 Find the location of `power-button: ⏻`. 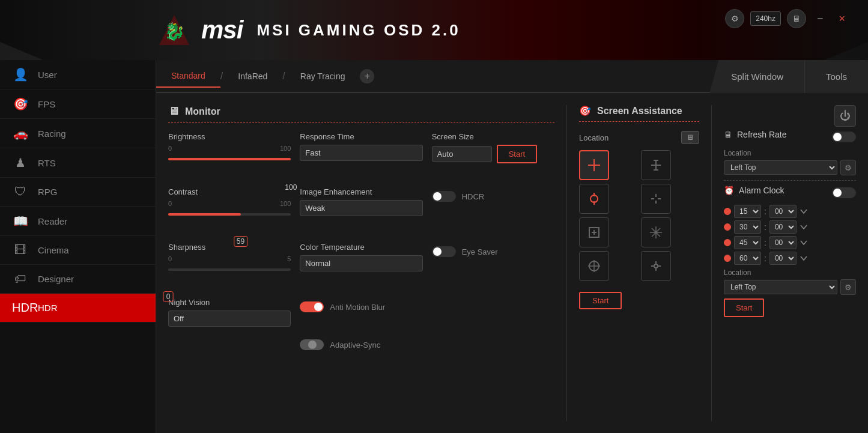

power-button: ⏻ is located at coordinates (845, 116).